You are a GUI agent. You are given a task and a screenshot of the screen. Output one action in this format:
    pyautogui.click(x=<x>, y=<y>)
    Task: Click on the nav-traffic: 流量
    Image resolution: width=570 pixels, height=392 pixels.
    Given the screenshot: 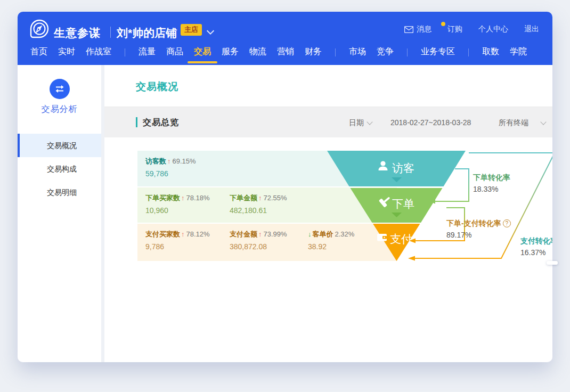 What is the action you would take?
    pyautogui.click(x=147, y=52)
    